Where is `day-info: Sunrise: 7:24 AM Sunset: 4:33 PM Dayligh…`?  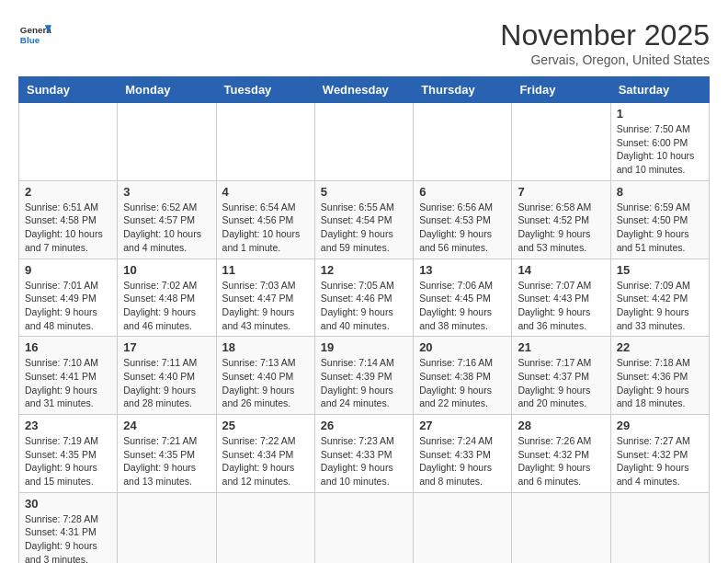
day-info: Sunrise: 7:24 AM Sunset: 4:33 PM Dayligh… is located at coordinates (462, 462).